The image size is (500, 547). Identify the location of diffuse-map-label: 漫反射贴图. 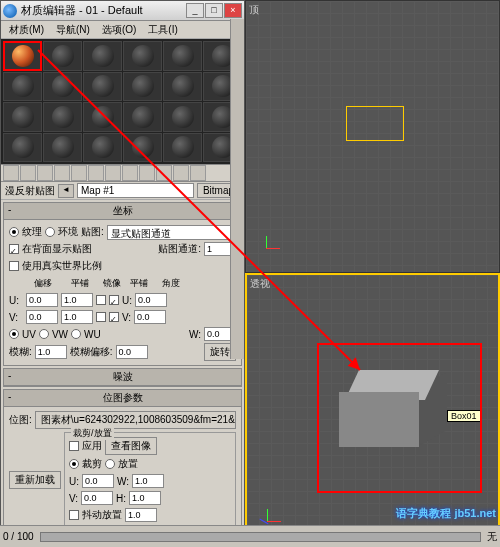
(30, 191).